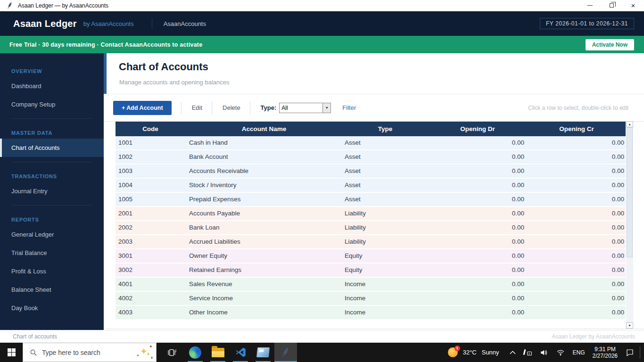 The width and height of the screenshot is (644, 362). What do you see at coordinates (349, 107) in the screenshot?
I see `filter-button: Filter` at bounding box center [349, 107].